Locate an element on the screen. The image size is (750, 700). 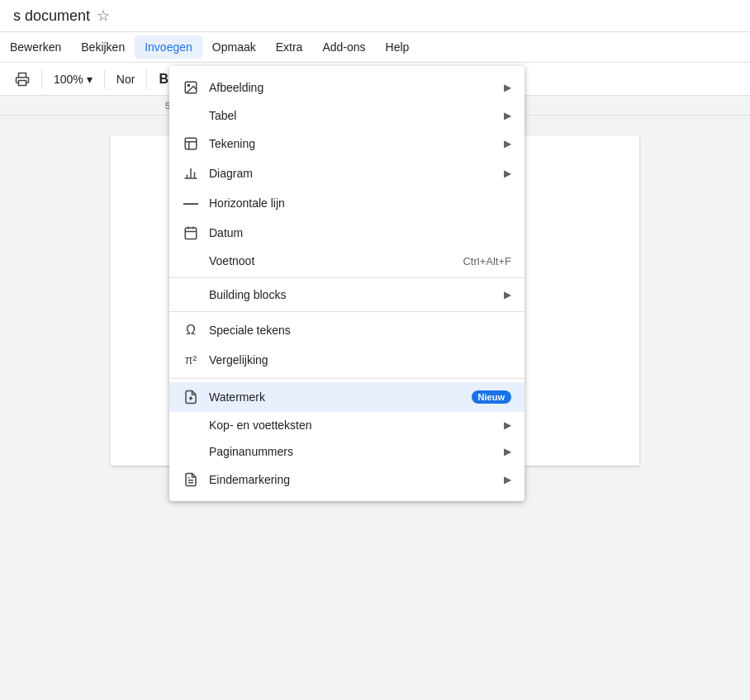
building-blocks-label: Building blocks is located at coordinates (352, 295).